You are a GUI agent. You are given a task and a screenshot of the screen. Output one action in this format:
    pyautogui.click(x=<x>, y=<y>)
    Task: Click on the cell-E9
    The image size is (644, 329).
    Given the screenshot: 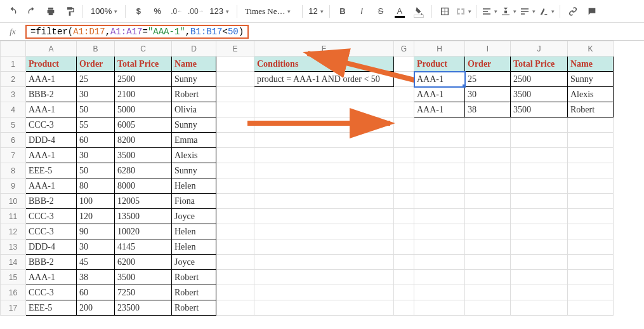 What is the action you would take?
    pyautogui.click(x=235, y=186)
    